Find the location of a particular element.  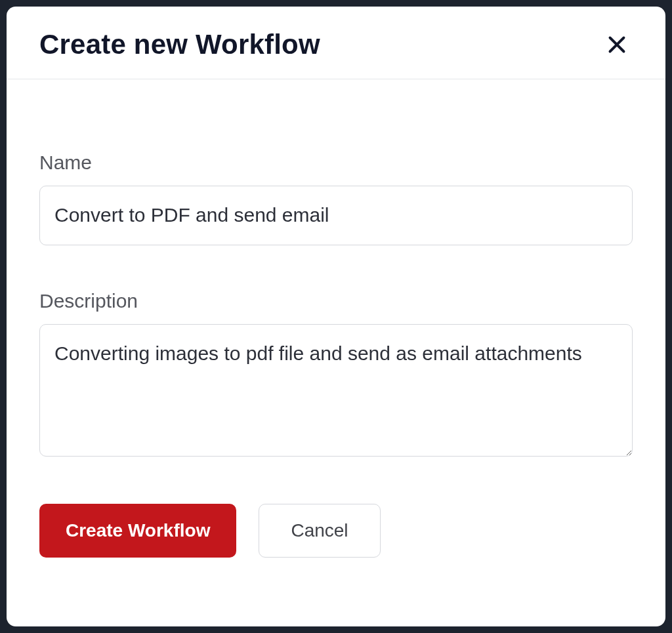

name-input is located at coordinates (336, 215).